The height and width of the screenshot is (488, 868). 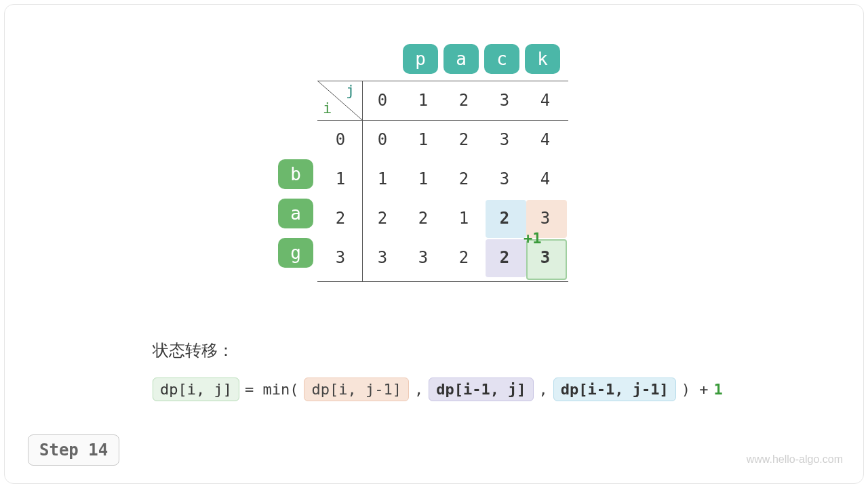 I want to click on source-char-chip: a, so click(x=296, y=214).